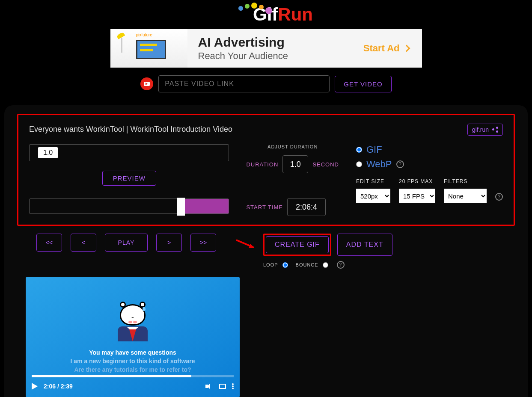 The width and height of the screenshot is (532, 397). What do you see at coordinates (133, 337) in the screenshot?
I see `video-player: You may have some questions I am a new b…` at bounding box center [133, 337].